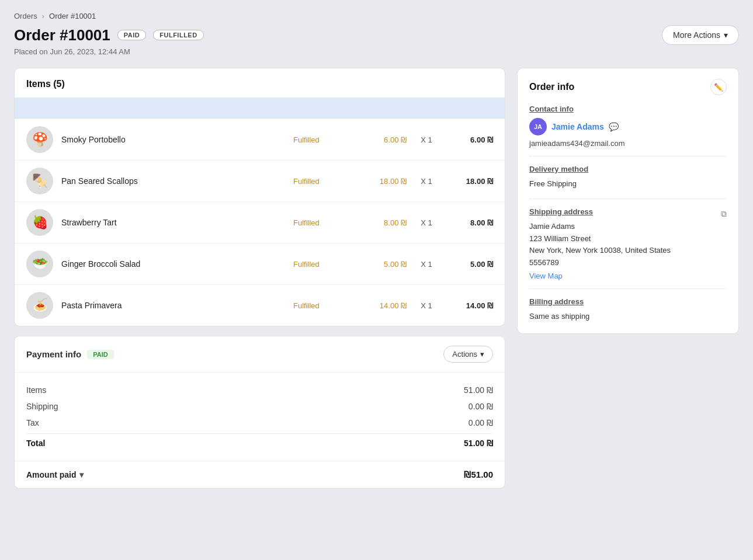  I want to click on actions-label: Actions, so click(465, 354).